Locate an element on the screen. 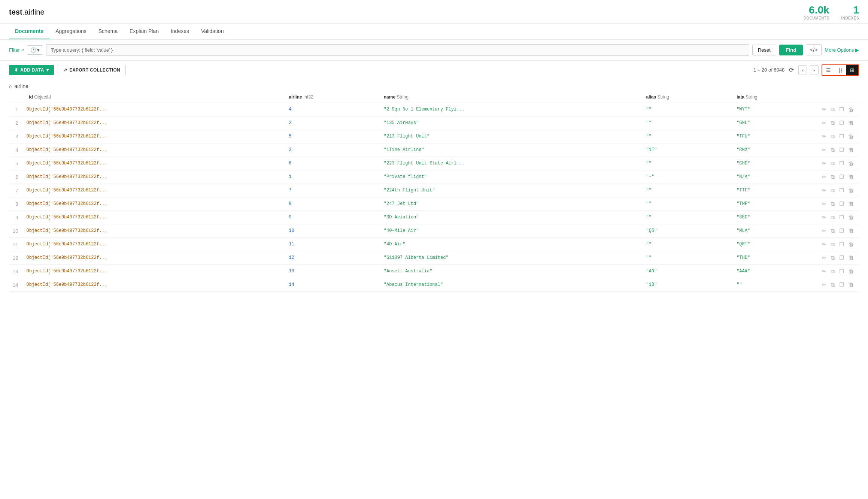 The image size is (868, 499). table-icon: ⊞ is located at coordinates (852, 70).